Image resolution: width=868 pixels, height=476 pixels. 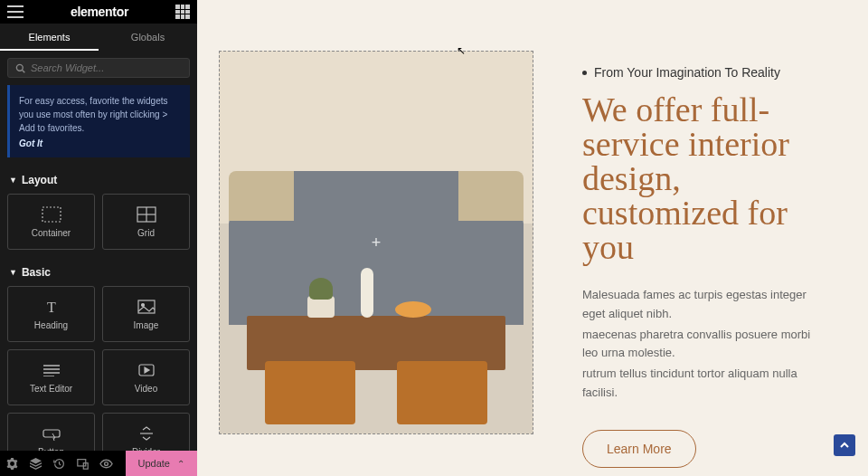 I want to click on apps-icon, so click(x=183, y=12).